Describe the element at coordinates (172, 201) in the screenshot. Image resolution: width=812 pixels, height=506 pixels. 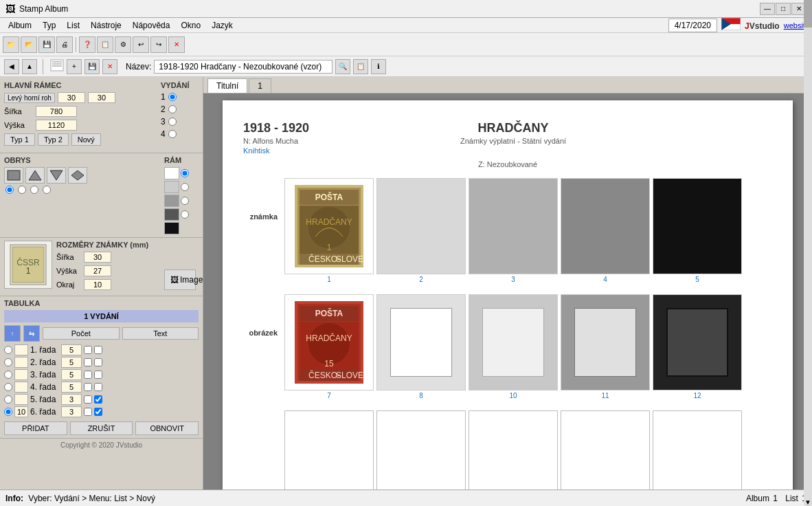
I see `ram-color-mgray` at that location.